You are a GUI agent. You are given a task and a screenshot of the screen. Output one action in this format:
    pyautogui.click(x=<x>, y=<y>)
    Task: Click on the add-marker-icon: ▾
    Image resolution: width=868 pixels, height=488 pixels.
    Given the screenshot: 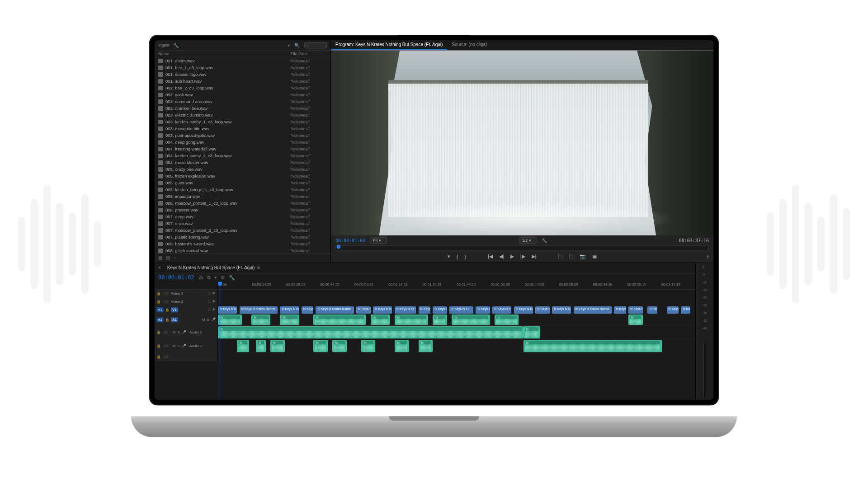 What is the action you would take?
    pyautogui.click(x=449, y=257)
    